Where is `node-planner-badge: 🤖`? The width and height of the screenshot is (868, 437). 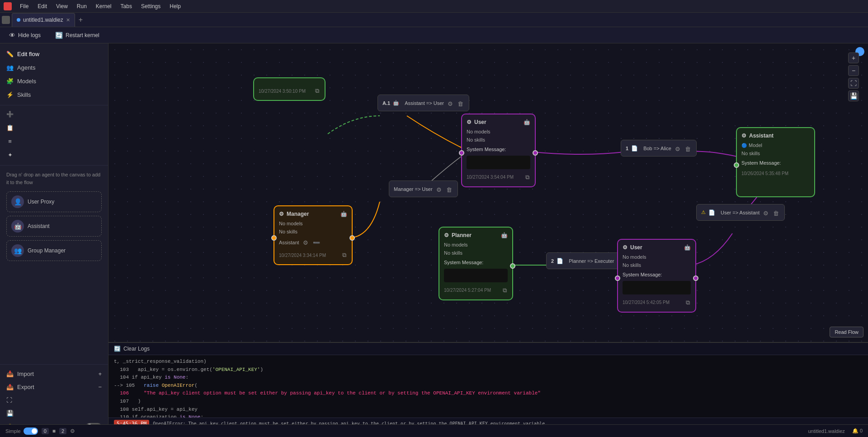
node-planner-badge: 🤖 is located at coordinates (505, 235).